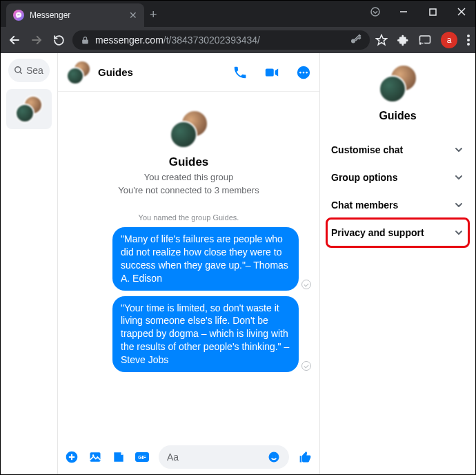  What do you see at coordinates (189, 162) in the screenshot?
I see `intro-title: Guides` at bounding box center [189, 162].